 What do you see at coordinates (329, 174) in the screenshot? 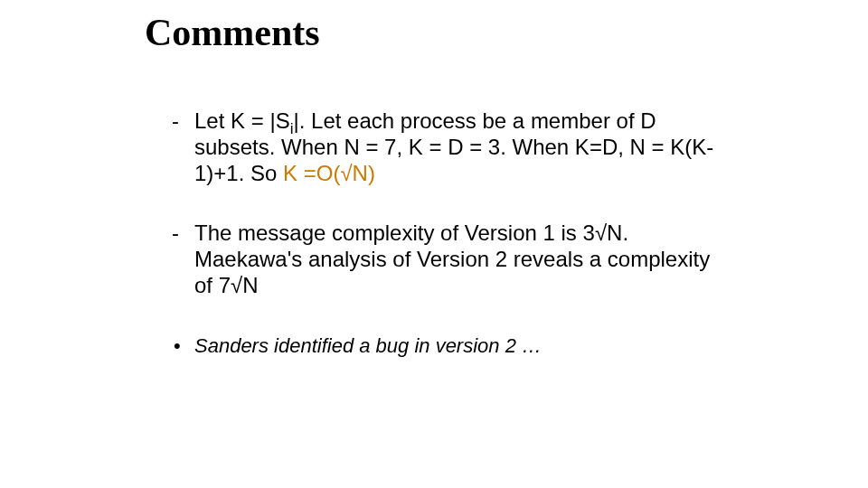
I see `highlight-complexity: K =O(√N)` at bounding box center [329, 174].